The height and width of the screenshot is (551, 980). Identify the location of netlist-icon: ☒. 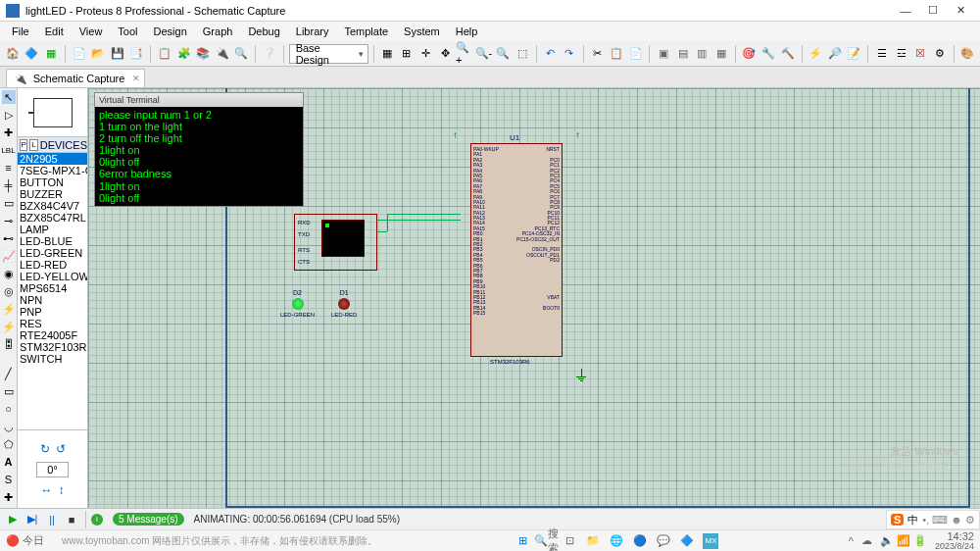
(920, 54).